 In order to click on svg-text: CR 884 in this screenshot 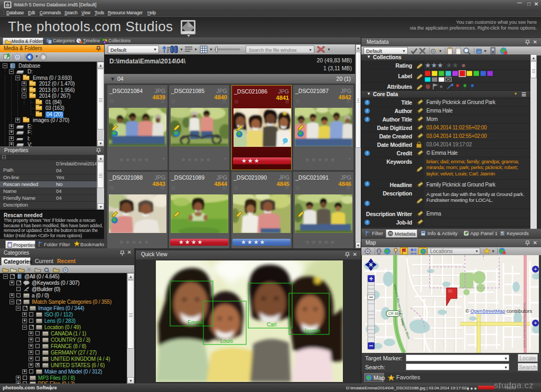, I will do `click(395, 314)`.